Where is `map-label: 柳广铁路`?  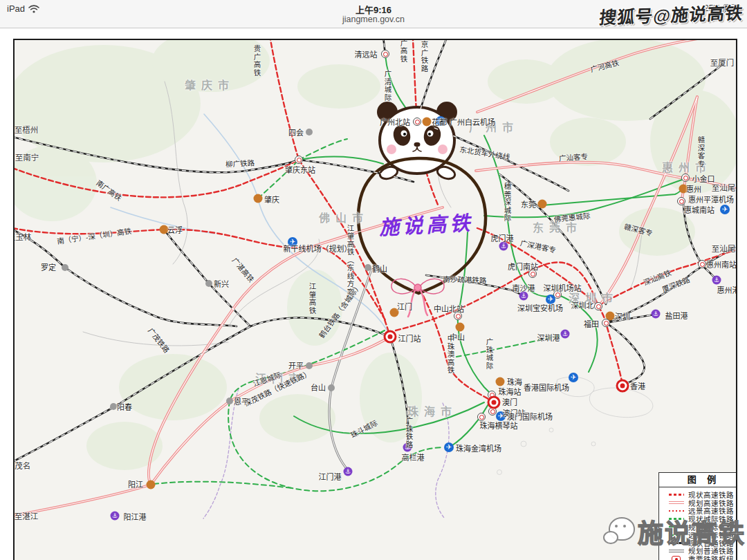
map-label: 柳广铁路 is located at coordinates (241, 163).